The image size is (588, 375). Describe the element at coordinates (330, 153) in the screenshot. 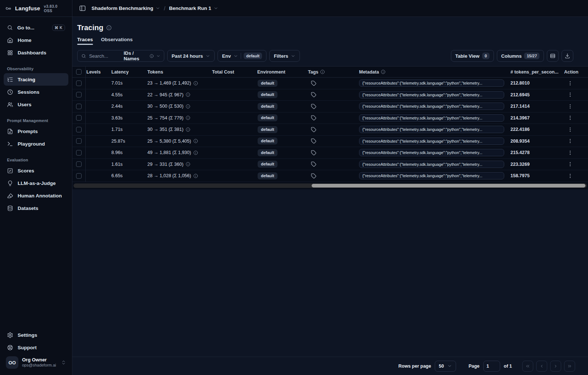

I see `table-row: 8.96s 49 → 1,881 (Σ 1,930) default {"res…` at that location.